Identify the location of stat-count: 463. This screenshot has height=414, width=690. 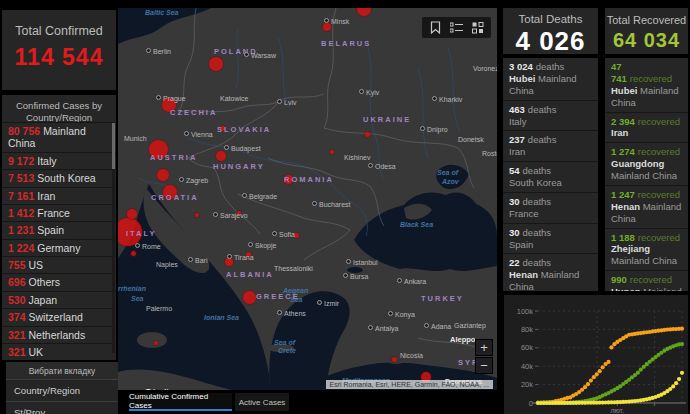
(517, 110).